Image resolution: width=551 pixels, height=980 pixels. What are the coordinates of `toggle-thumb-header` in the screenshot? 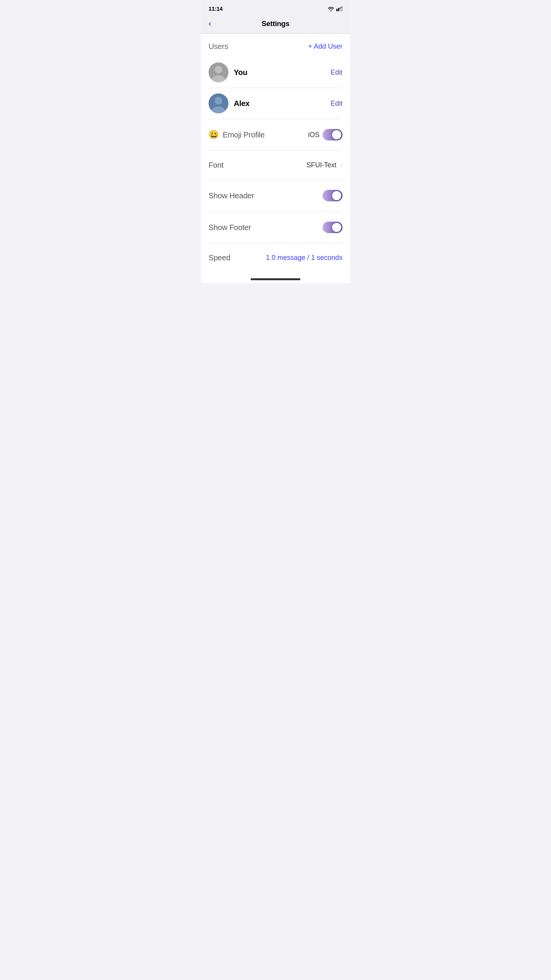 It's located at (337, 196).